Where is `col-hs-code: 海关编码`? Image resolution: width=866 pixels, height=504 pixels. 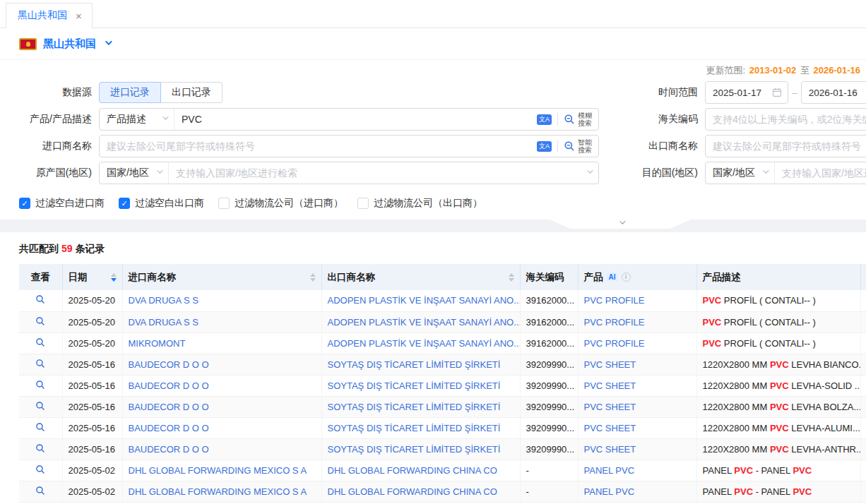 col-hs-code: 海关编码 is located at coordinates (549, 277).